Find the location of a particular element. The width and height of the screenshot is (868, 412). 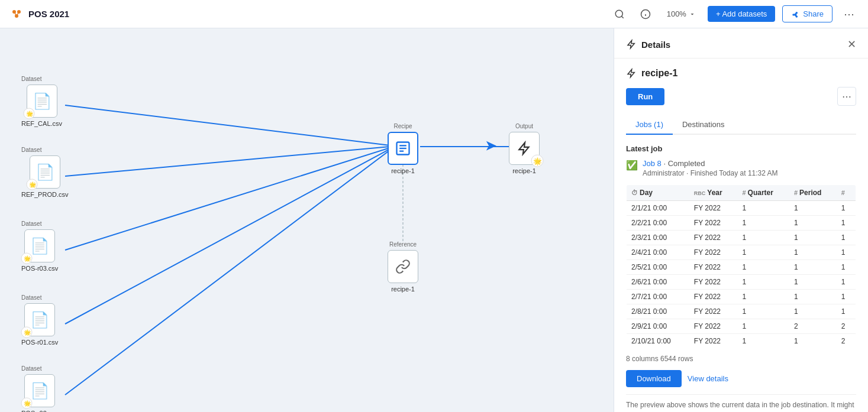

job-link-text: Job 8 is located at coordinates (652, 163).